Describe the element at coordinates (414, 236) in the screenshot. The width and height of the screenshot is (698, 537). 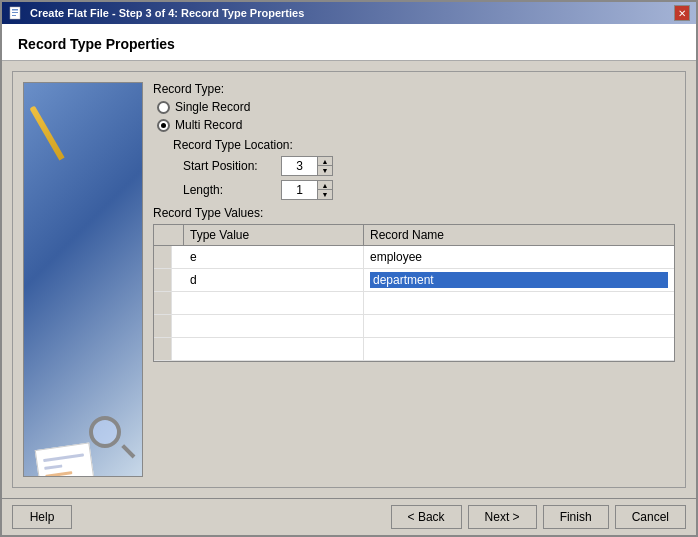
I see `grid-header: Type Value Record Name` at that location.